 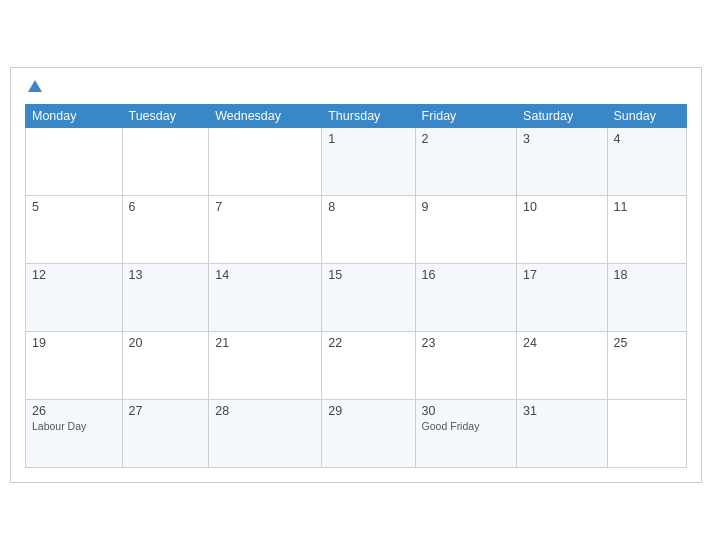 What do you see at coordinates (166, 230) in the screenshot?
I see `calendar-cell: 6` at bounding box center [166, 230].